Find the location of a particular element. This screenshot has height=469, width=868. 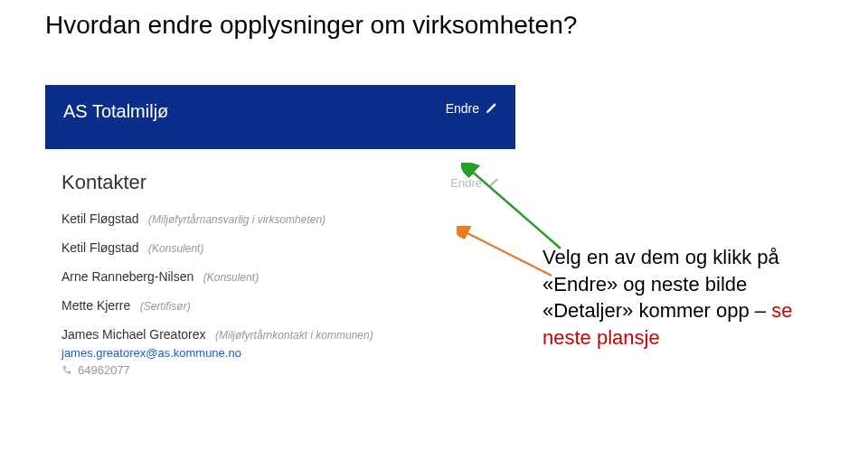

contact-role: (Miljøfyrtårnkontakt i kommunen) is located at coordinates (295, 335).